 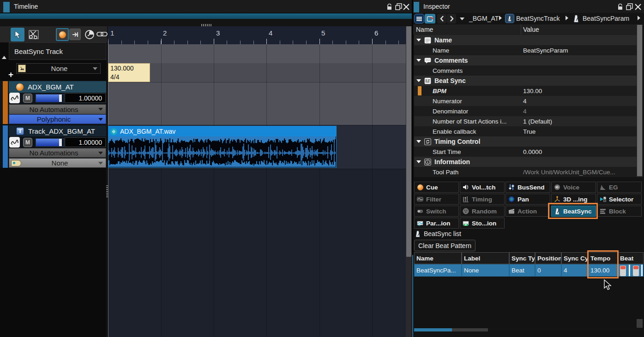 I want to click on tab-action: Action, so click(x=528, y=211).